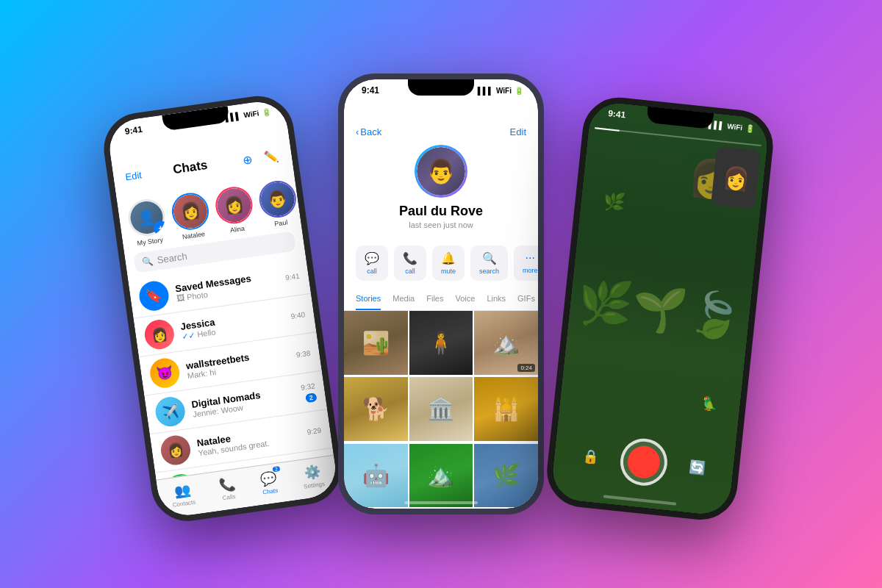 The image size is (882, 588). I want to click on photo-cell-8: 🏔️, so click(441, 476).